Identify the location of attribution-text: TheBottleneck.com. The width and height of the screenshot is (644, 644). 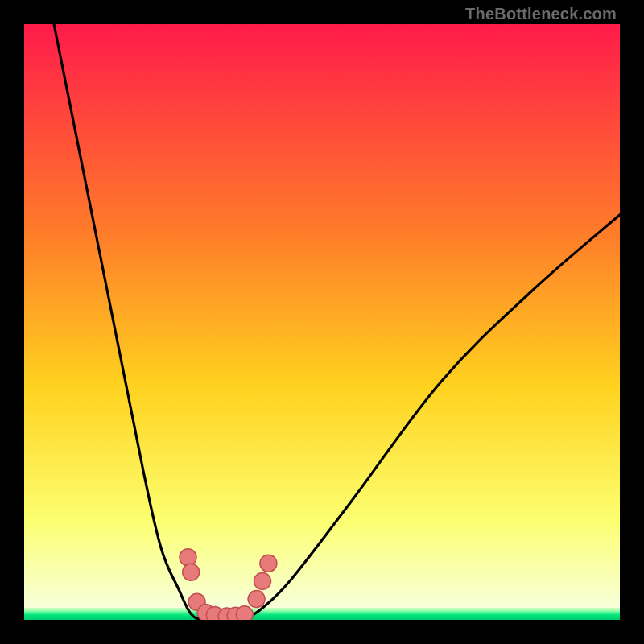
(541, 14).